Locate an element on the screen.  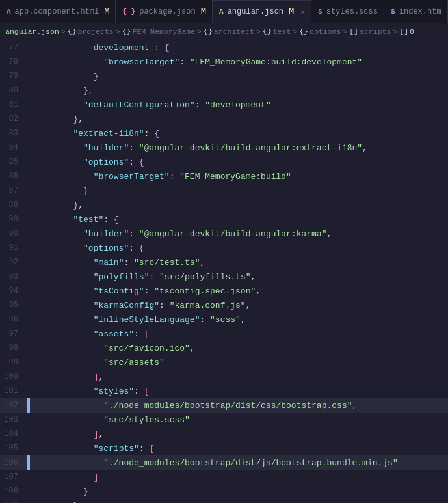
table-row: 106 "./node_modules/bootstrap/dist/js/bo… is located at coordinates (224, 463).